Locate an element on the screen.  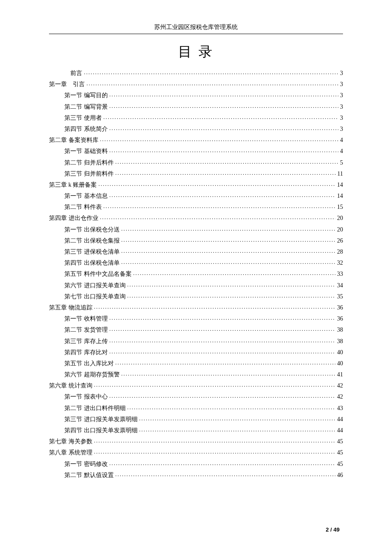
toc-entry-label: 第三节 进口报关单发票明细 is located at coordinates (101, 419).